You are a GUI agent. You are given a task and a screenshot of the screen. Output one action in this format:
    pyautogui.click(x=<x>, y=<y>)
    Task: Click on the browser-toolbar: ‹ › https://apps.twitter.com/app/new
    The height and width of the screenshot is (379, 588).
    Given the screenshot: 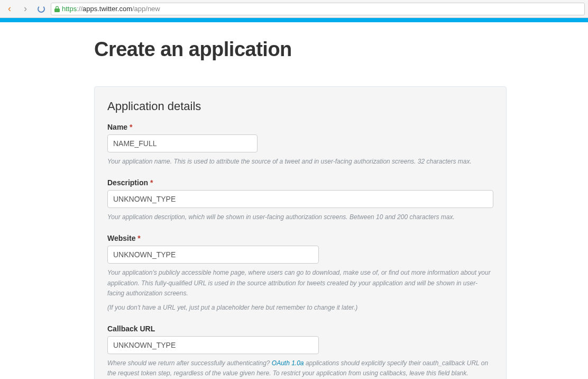 What is the action you would take?
    pyautogui.click(x=294, y=9)
    